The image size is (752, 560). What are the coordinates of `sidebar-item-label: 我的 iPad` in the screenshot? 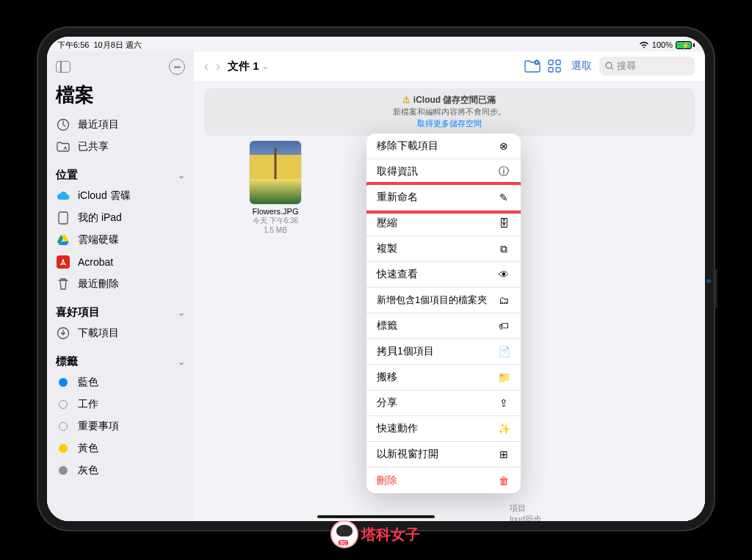 It's located at (100, 218).